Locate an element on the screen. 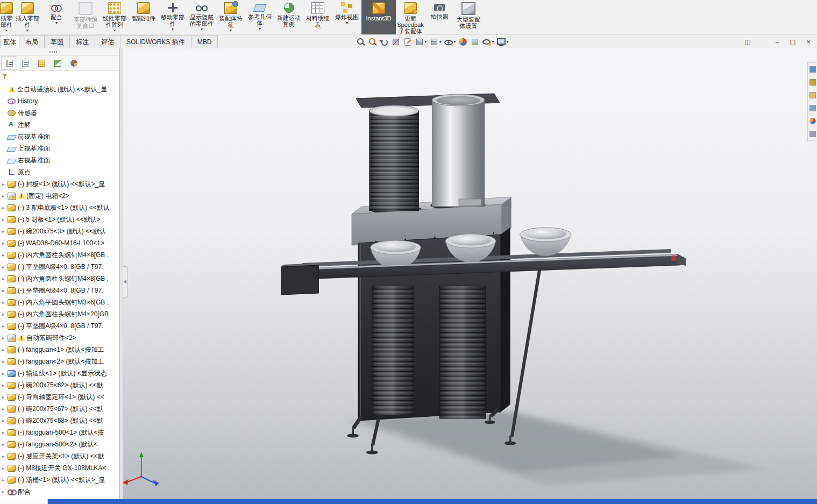  show-hidden-components-button: 显示隐藏的零部件 is located at coordinates (202, 17).